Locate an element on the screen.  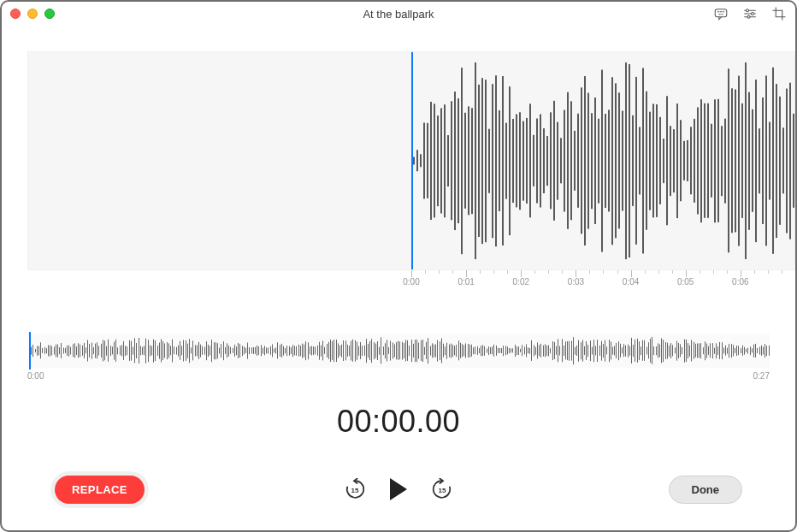
ruler-tick-label: 0:05 is located at coordinates (686, 282).